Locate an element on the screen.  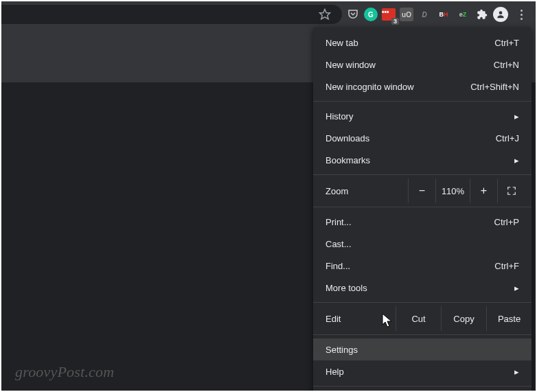
profile-avatar-button is located at coordinates (501, 14).